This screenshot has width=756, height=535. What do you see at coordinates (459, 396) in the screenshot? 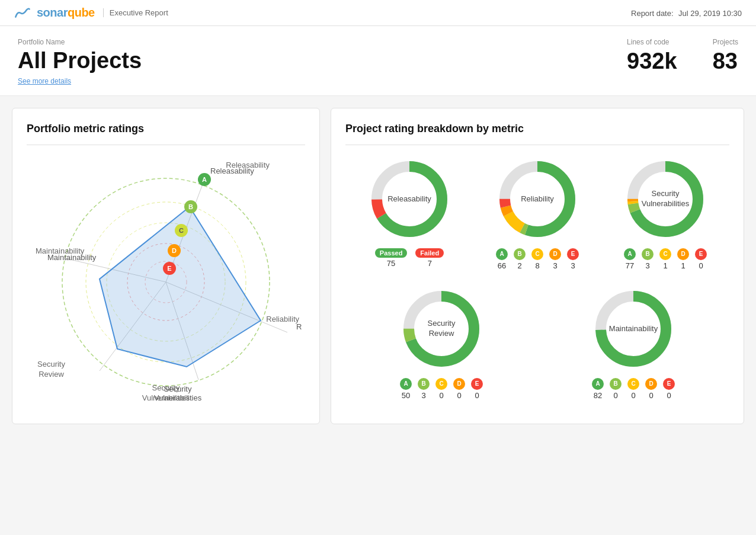
I see `sr-count-d: 0` at bounding box center [459, 396].